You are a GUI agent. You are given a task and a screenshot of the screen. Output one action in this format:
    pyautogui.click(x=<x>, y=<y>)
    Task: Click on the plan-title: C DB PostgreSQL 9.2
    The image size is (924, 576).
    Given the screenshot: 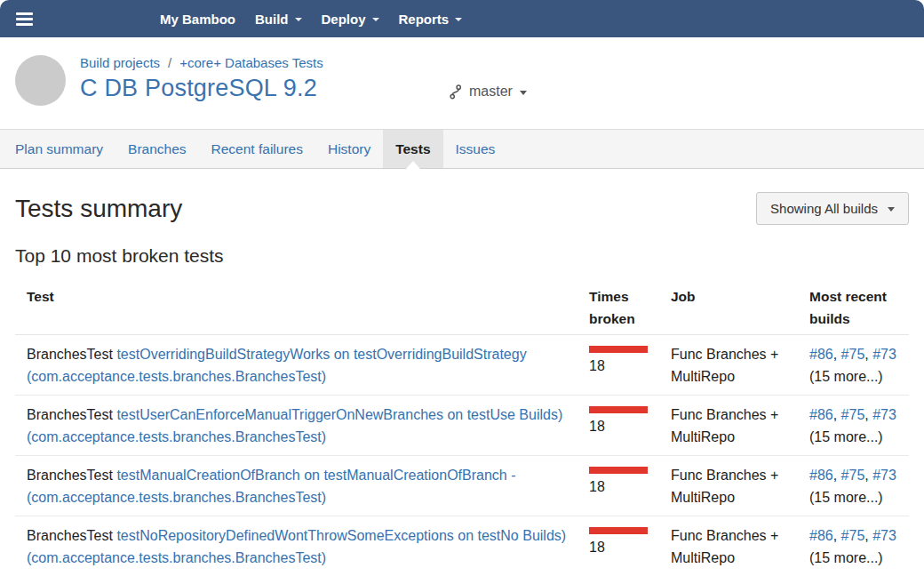 What is the action you would take?
    pyautogui.click(x=202, y=89)
    